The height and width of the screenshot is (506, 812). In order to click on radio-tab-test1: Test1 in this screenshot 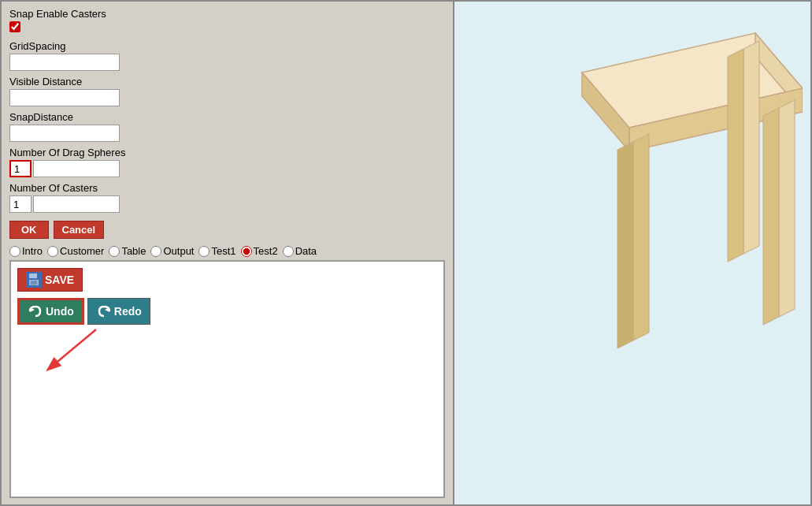, I will do `click(217, 251)`.